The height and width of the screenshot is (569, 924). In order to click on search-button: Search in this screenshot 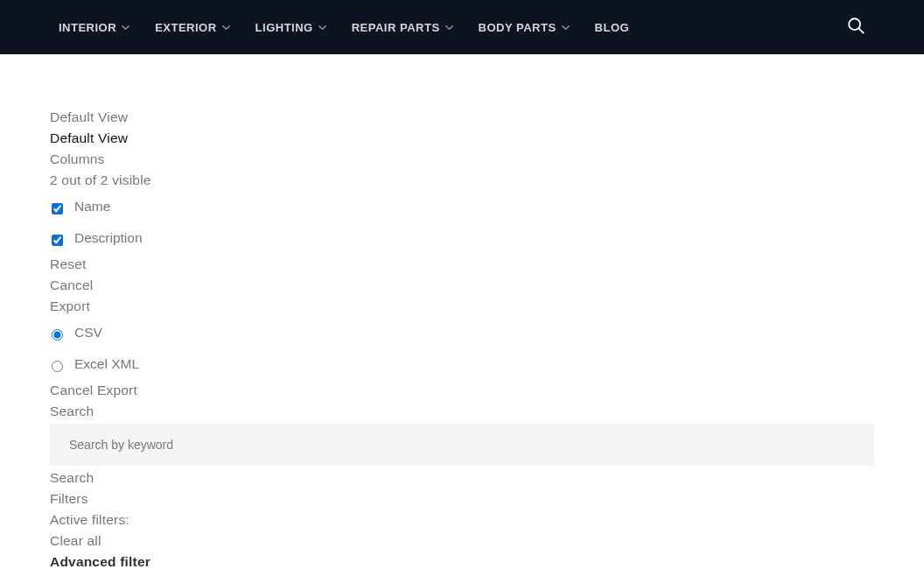, I will do `click(462, 478)`.